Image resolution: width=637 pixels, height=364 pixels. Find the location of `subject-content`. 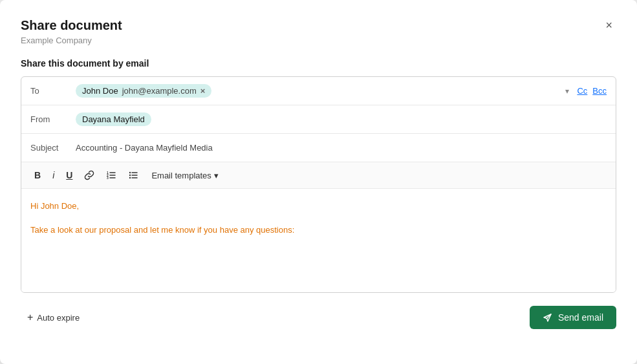

subject-content is located at coordinates (341, 147).